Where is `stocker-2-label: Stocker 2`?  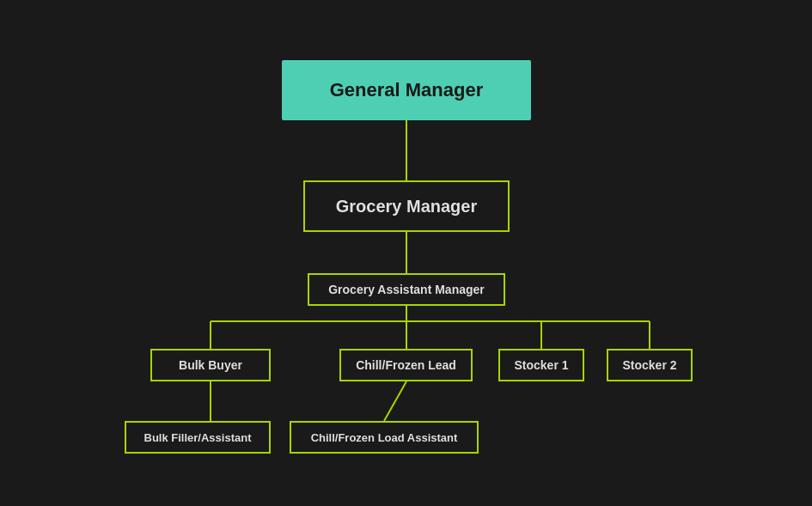 stocker-2-label: Stocker 2 is located at coordinates (650, 365).